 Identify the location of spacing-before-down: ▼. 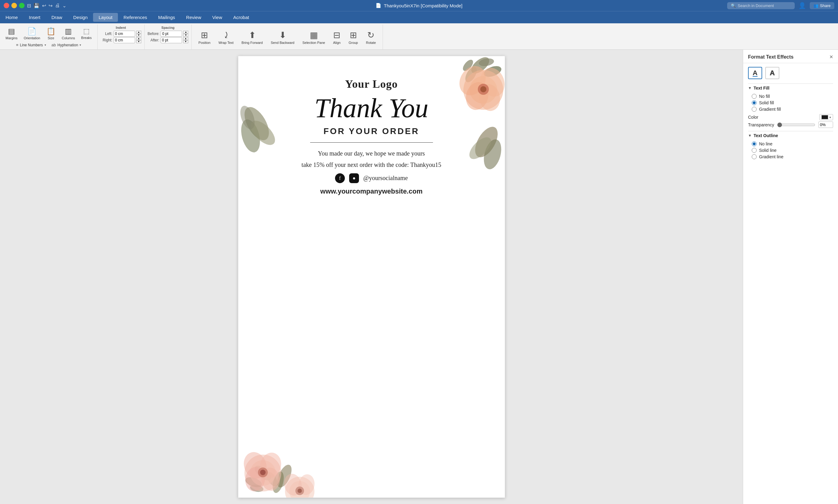
(186, 35).